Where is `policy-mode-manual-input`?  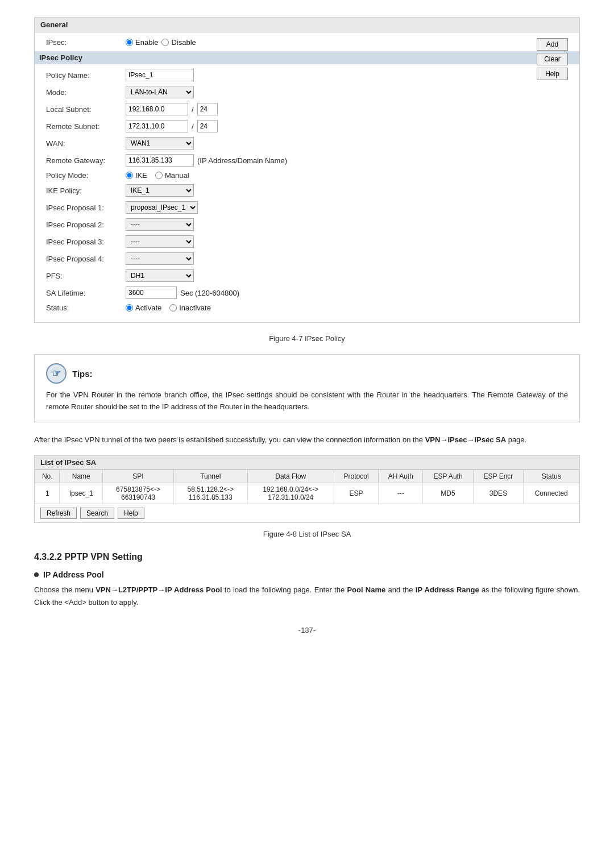
policy-mode-manual-input is located at coordinates (159, 175).